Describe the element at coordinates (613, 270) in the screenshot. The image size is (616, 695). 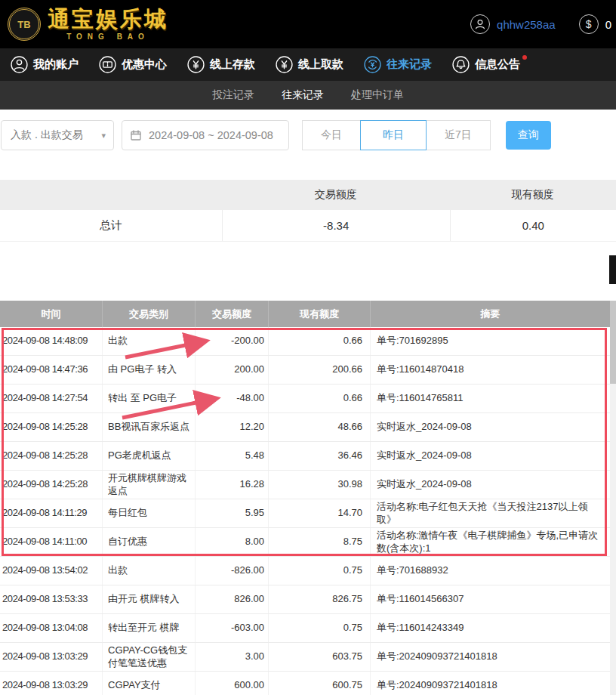
I see `floating-widget` at that location.